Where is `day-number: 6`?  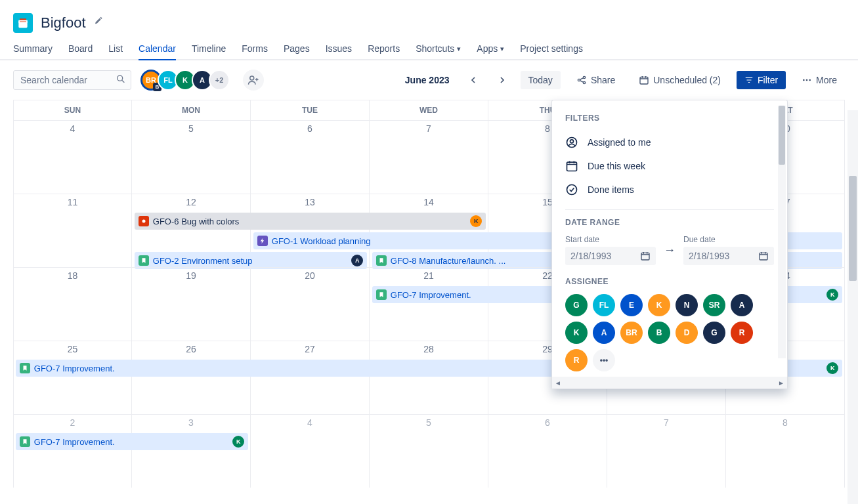
day-number: 6 is located at coordinates (310, 129).